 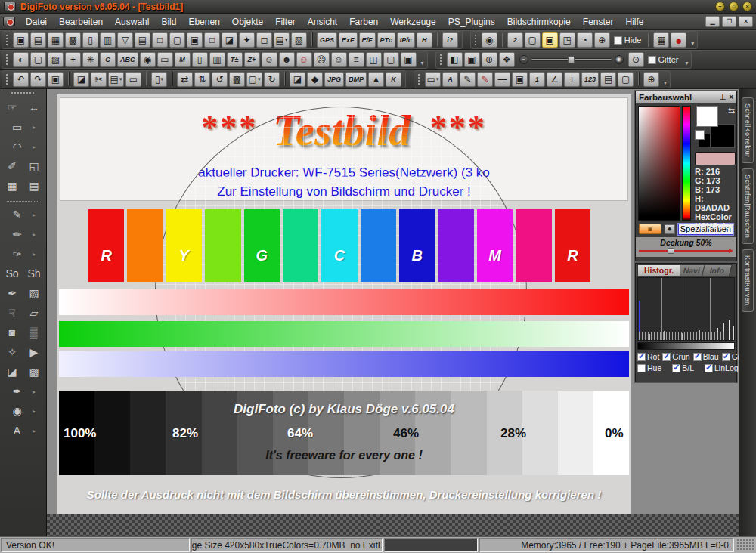 What do you see at coordinates (17, 391) in the screenshot?
I see `picker-tool: ✒` at bounding box center [17, 391].